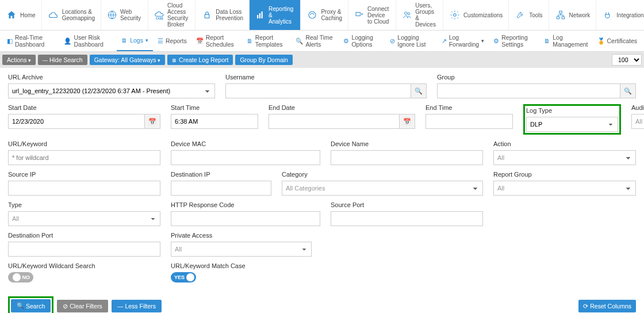 The width and height of the screenshot is (644, 313). What do you see at coordinates (172, 15) in the screenshot?
I see `nav-casb: CASB Cloud Access Security Broker` at bounding box center [172, 15].